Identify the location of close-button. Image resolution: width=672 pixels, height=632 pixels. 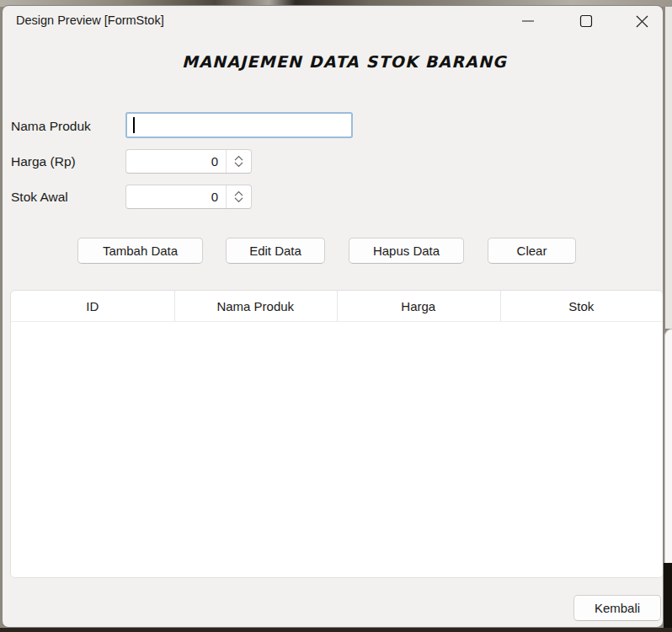
(642, 21).